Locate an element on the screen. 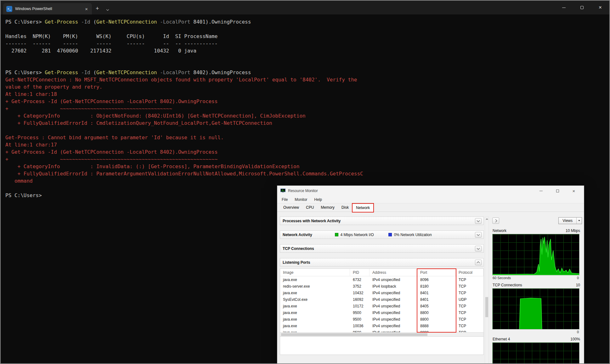 This screenshot has width=610, height=364. views-dropdown: Views is located at coordinates (570, 221).